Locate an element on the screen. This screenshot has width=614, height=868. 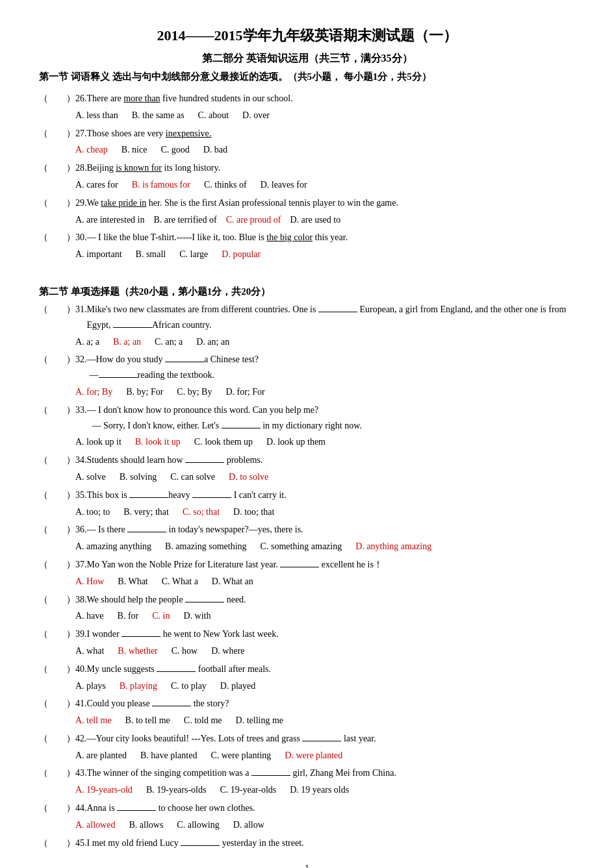
options-42: A. are planted B. have planted C. were p… is located at coordinates (307, 756).